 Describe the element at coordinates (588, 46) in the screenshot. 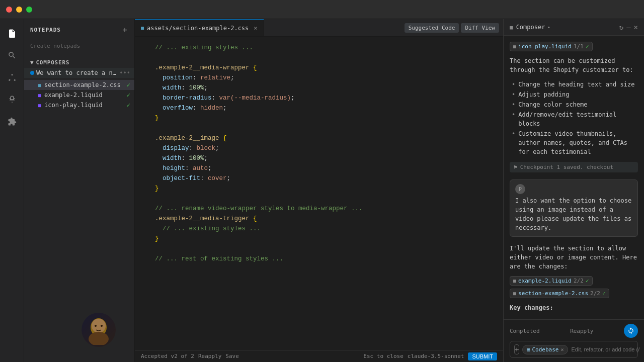

I see `badge-check-1: ✓` at that location.